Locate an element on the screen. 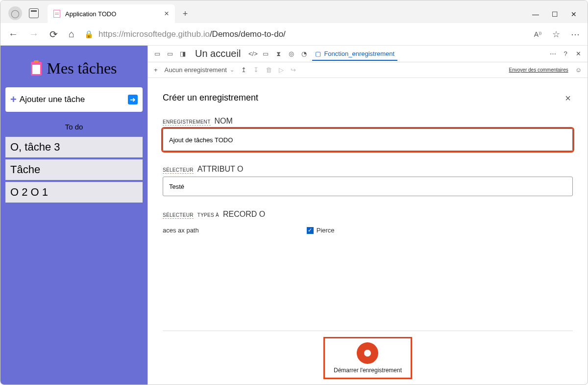 The height and width of the screenshot is (385, 588). chevron-down-icon: ⌄ is located at coordinates (232, 70).